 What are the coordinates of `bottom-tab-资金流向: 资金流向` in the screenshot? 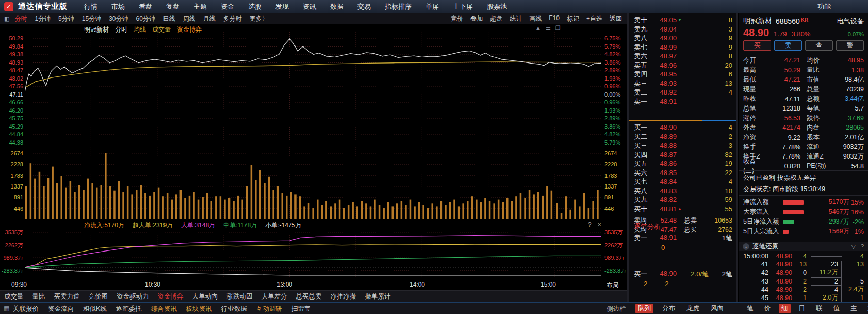 It's located at (61, 309).